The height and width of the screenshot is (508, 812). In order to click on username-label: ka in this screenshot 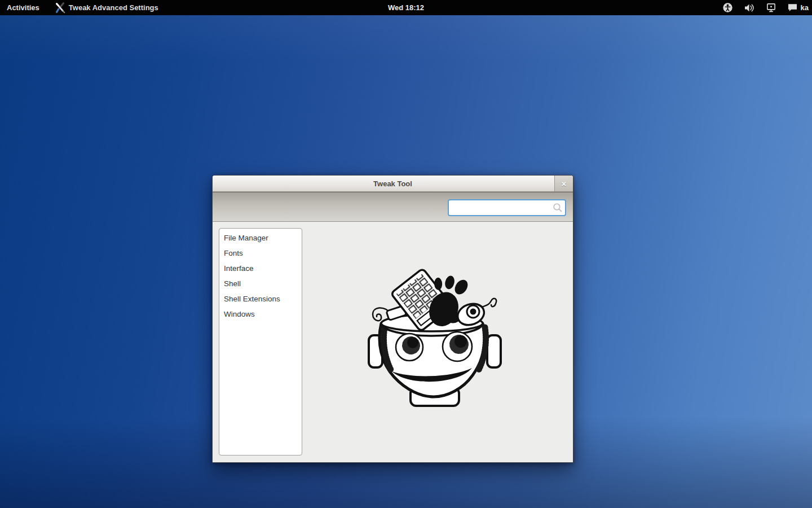, I will do `click(805, 8)`.